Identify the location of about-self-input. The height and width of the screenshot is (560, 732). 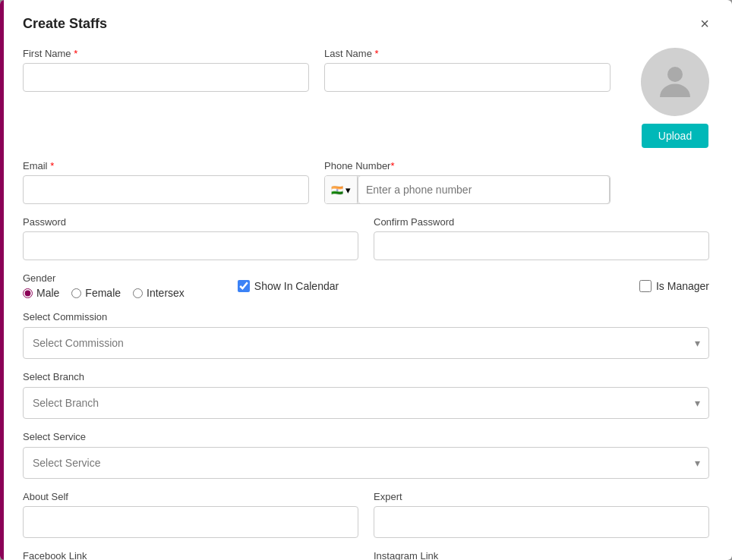
(191, 522).